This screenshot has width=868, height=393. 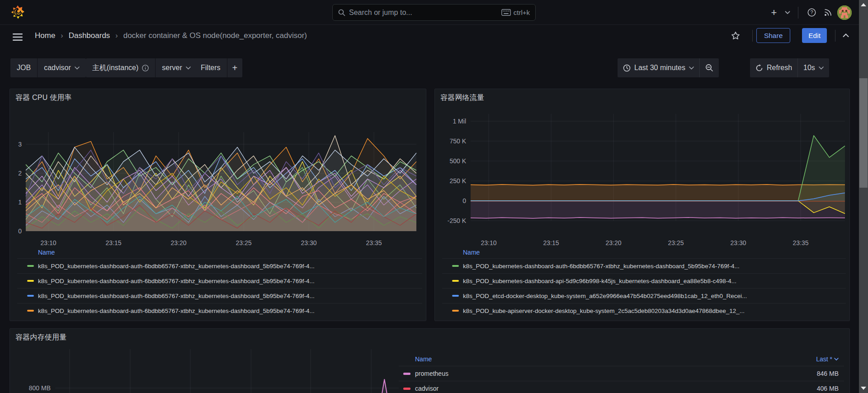 I want to click on help-icon: ?, so click(x=811, y=13).